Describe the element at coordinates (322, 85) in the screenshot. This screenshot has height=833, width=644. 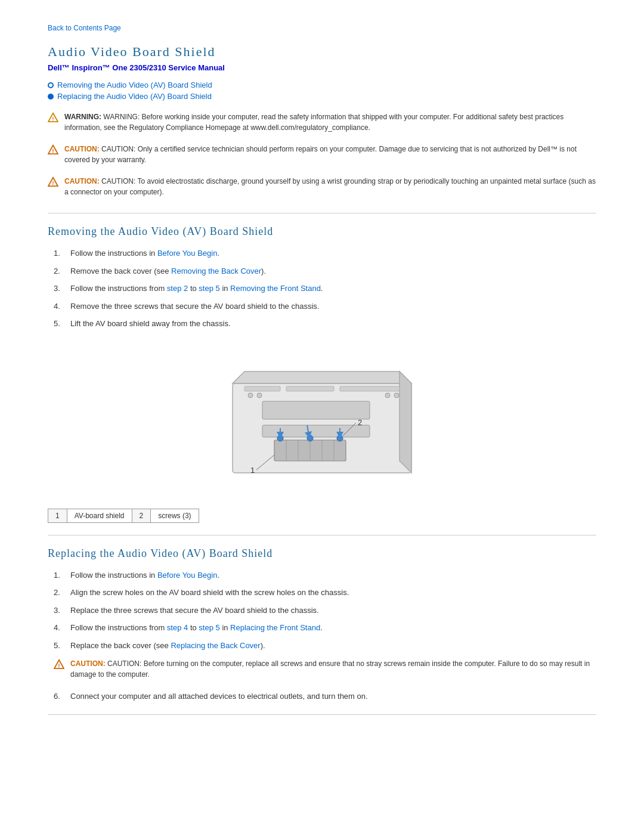
I see `toc-item-removing: Removing the Audio Video (AV) Board Shie…` at that location.